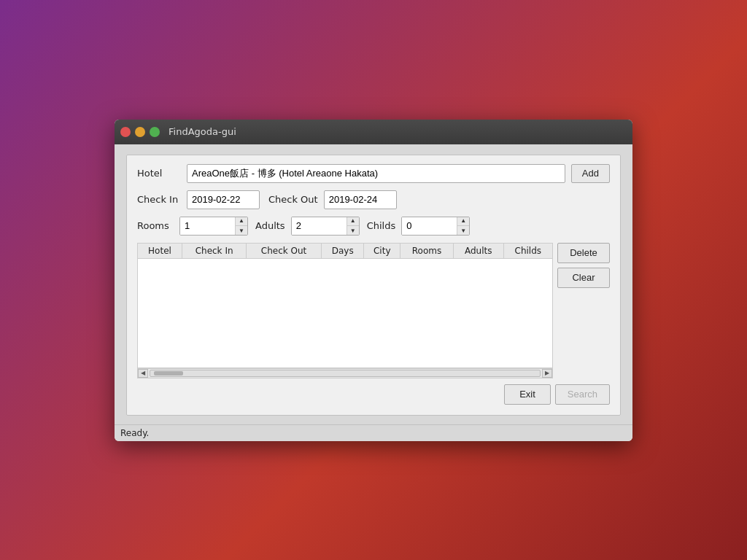  I want to click on horizontal-scrollbar: ◀ ▶, so click(345, 373).